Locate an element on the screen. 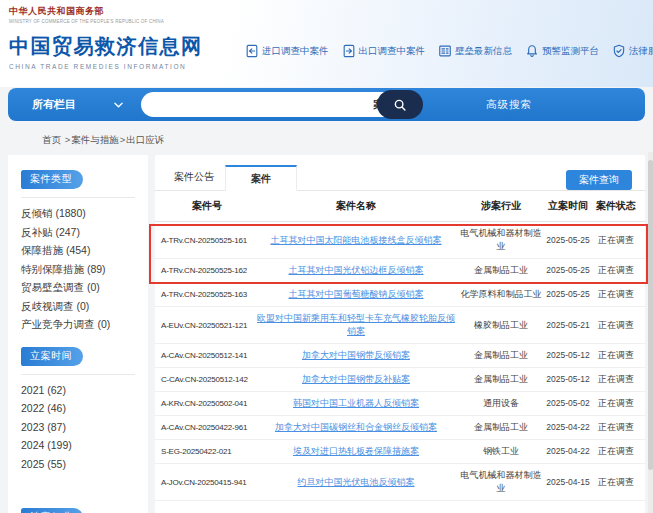 Image resolution: width=653 pixels, height=513 pixels. filter-special-safeguard: 特别保障措施 (89) is located at coordinates (78, 270).